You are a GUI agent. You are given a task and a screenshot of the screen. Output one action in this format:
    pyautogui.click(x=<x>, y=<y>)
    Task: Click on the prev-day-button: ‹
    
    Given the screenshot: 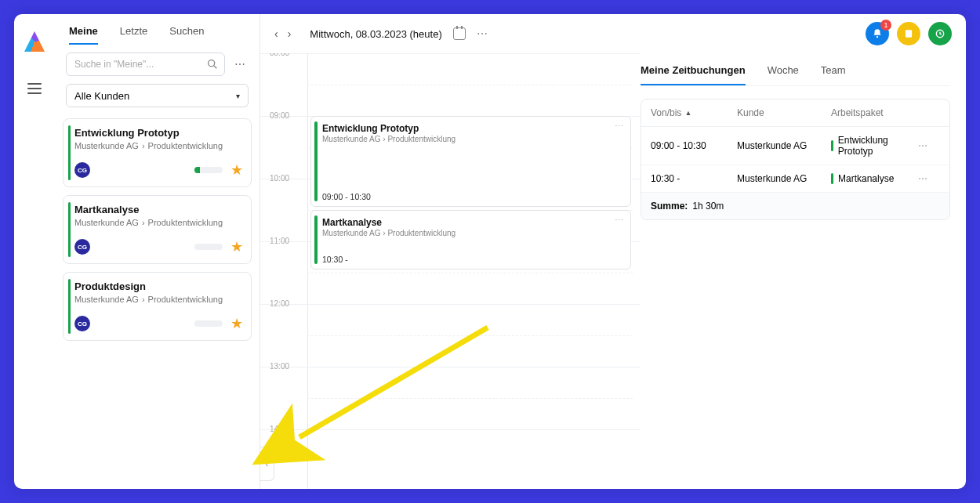 What is the action you would take?
    pyautogui.click(x=276, y=34)
    